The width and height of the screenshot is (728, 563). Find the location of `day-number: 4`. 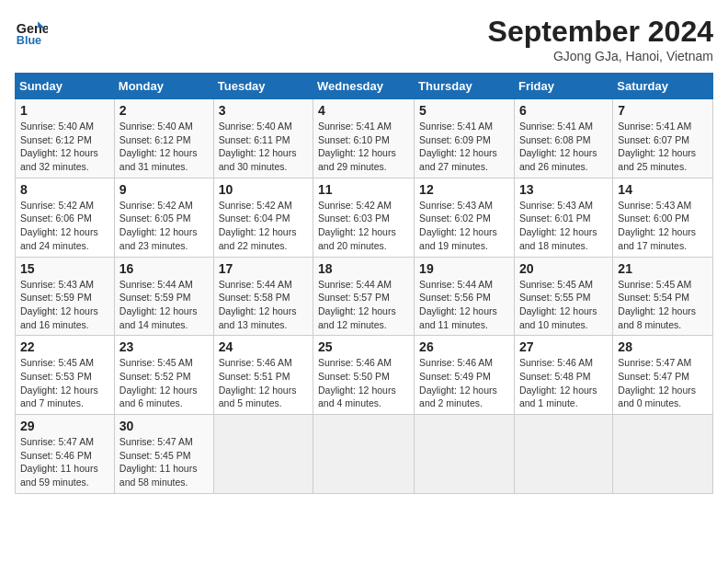

day-number: 4 is located at coordinates (364, 110).